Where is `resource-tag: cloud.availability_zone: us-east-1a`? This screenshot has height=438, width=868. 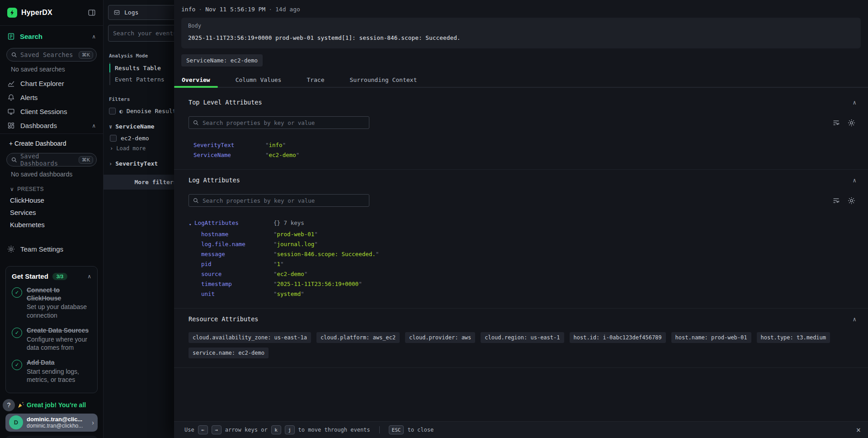
resource-tag: cloud.availability_zone: us-east-1a is located at coordinates (250, 338).